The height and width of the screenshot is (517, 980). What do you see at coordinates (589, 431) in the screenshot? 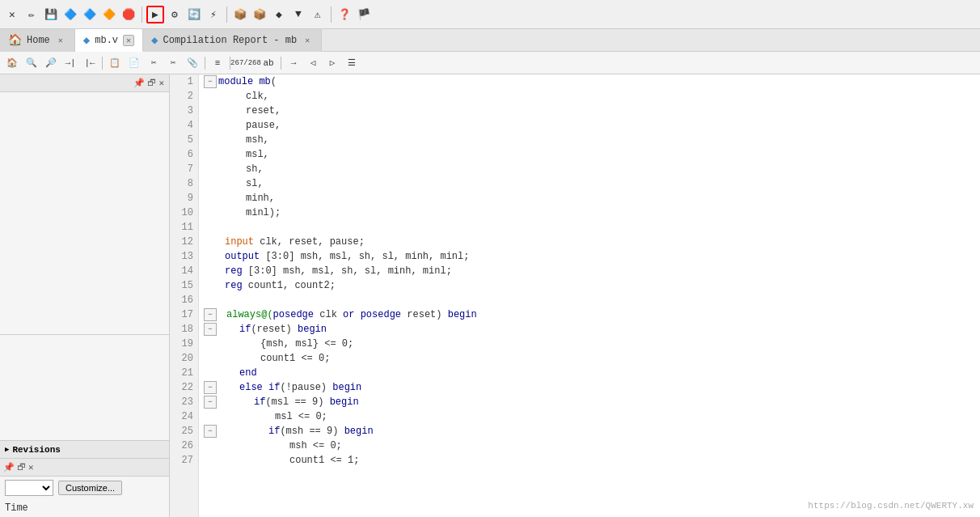
I see `code-line-25: − if(msh == 9) begin` at bounding box center [589, 431].